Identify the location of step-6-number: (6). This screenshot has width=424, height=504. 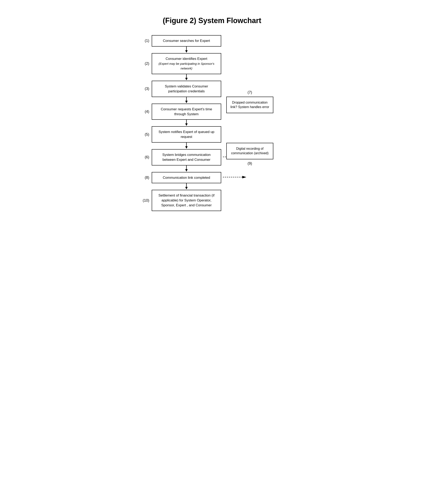
(146, 157).